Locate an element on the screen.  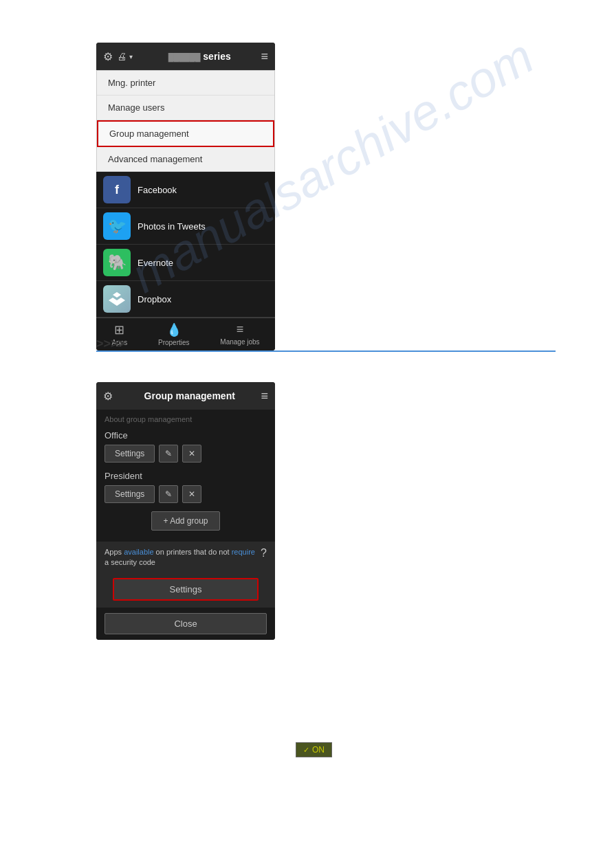
gm-content: About group management Office Settings ✎… is located at coordinates (186, 476).